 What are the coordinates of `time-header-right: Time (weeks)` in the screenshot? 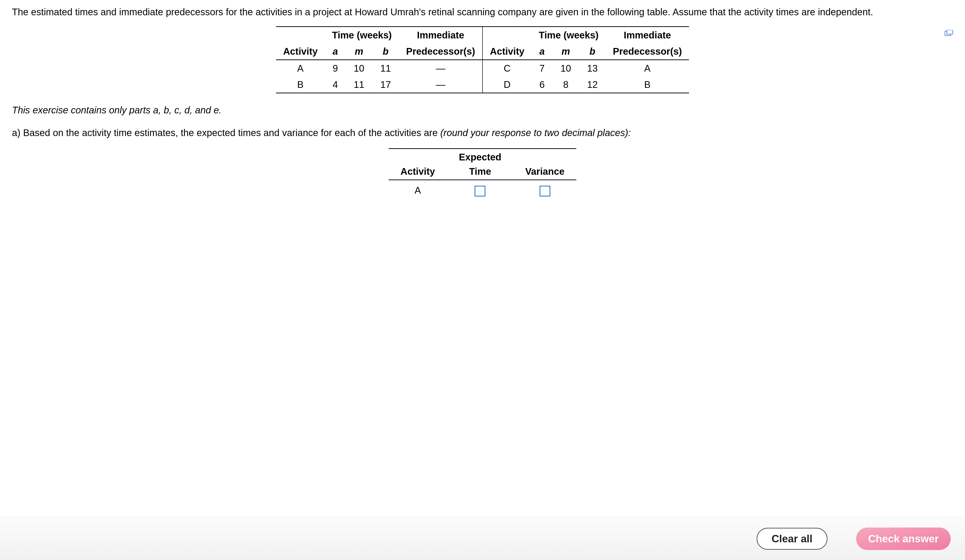 It's located at (569, 35).